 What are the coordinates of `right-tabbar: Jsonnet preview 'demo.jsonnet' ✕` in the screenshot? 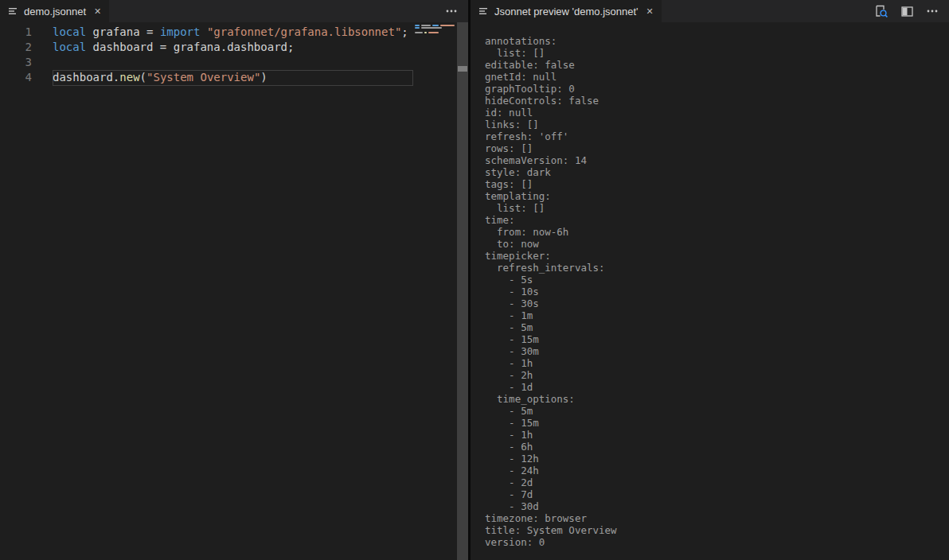 It's located at (710, 11).